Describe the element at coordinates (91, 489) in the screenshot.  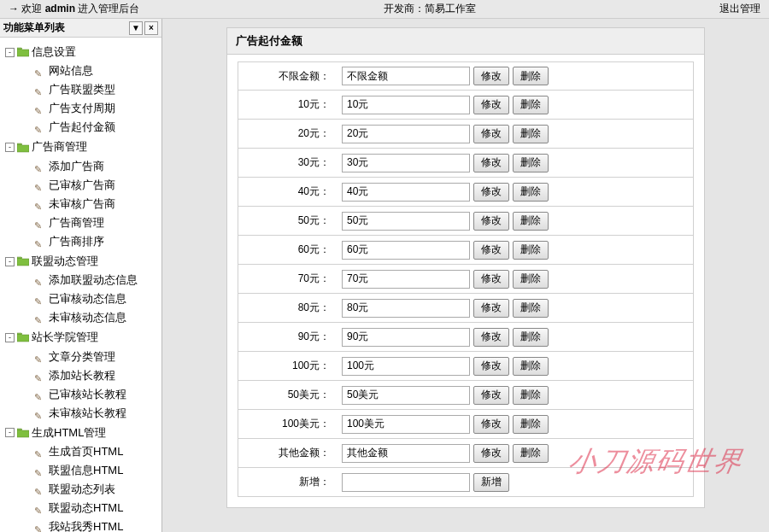
I see `tree-item: ✎联盟动态列表` at that location.